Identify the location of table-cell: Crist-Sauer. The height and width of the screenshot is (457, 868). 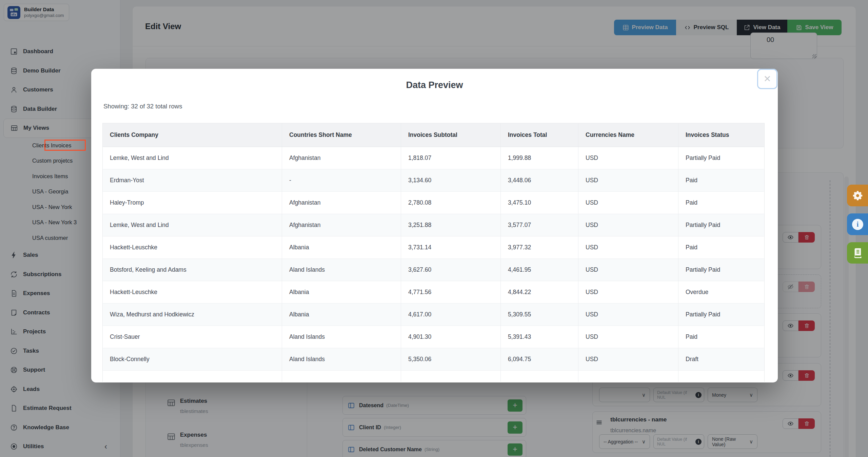
(193, 337).